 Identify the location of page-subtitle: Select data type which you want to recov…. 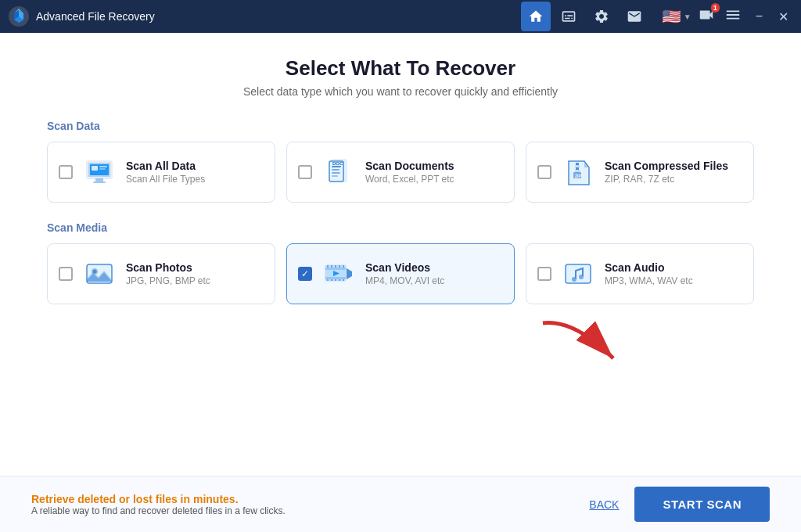
(400, 92).